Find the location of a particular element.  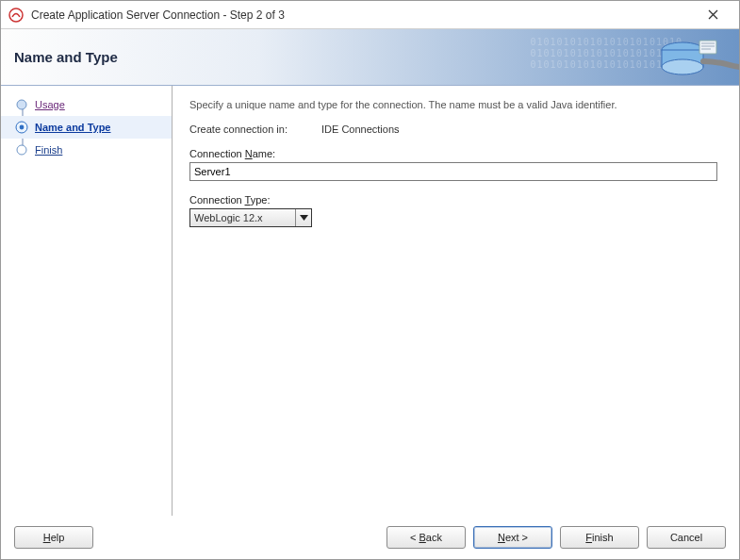

connection-type-label: Connection Type: is located at coordinates (456, 200).